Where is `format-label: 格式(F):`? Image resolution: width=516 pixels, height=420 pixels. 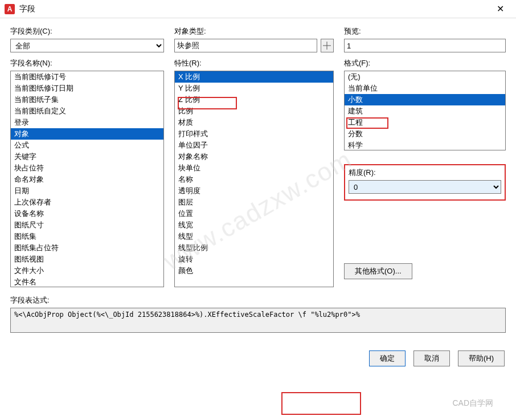
format-label: 格式(F): is located at coordinates (425, 63).